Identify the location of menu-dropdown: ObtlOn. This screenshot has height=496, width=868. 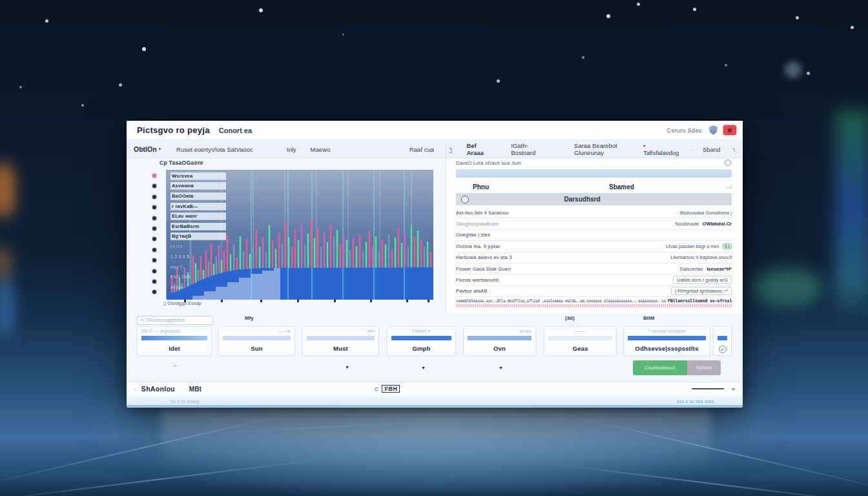
(145, 149).